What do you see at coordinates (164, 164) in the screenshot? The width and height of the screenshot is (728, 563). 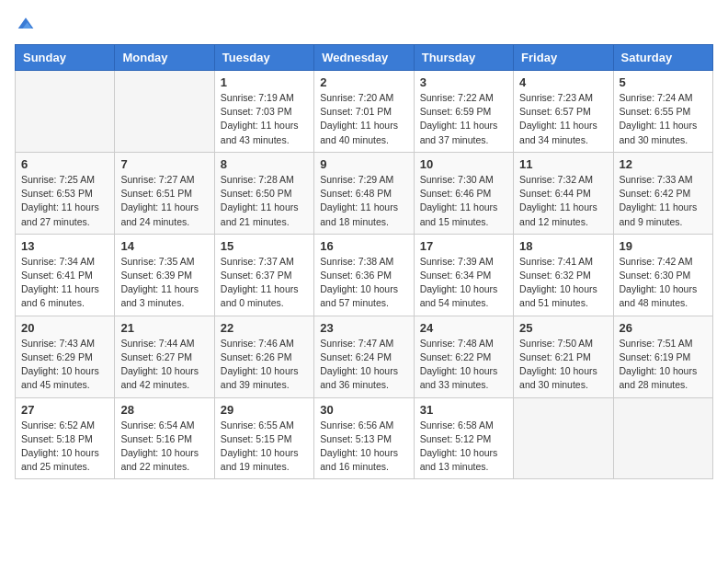 I see `day-number: 7` at bounding box center [164, 164].